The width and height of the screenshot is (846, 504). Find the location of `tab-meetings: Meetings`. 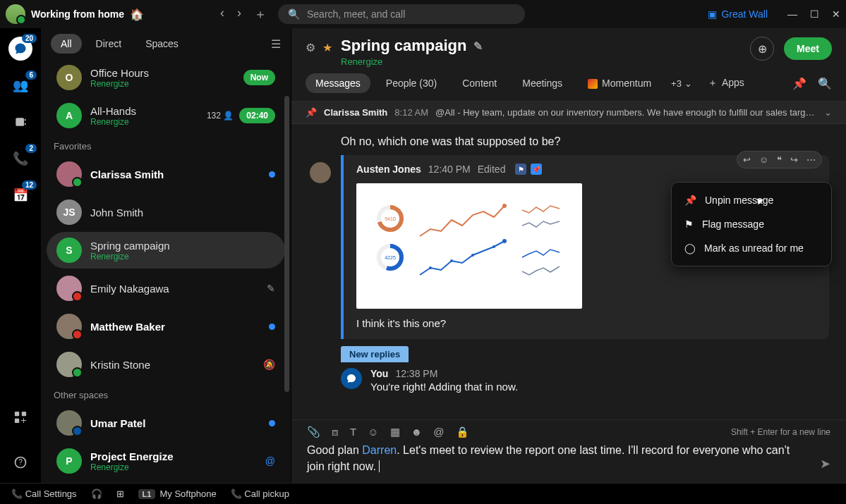

tab-meetings: Meetings is located at coordinates (542, 83).